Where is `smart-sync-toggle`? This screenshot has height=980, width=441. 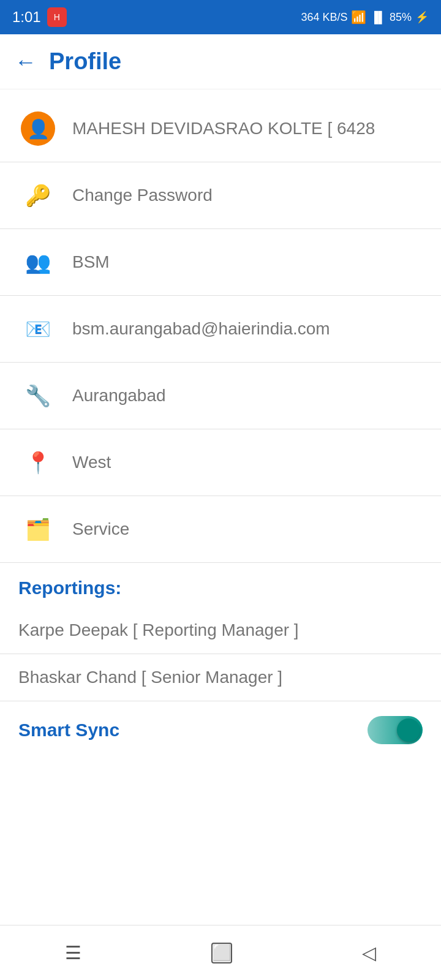
smart-sync-toggle is located at coordinates (395, 730).